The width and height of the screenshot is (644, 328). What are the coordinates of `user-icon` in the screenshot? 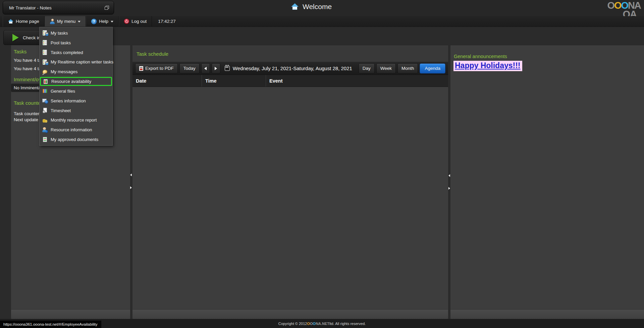 It's located at (52, 21).